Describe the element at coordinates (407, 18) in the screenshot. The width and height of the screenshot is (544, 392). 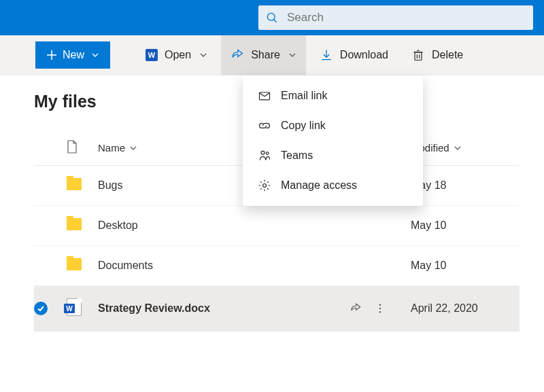
I see `search-input` at that location.